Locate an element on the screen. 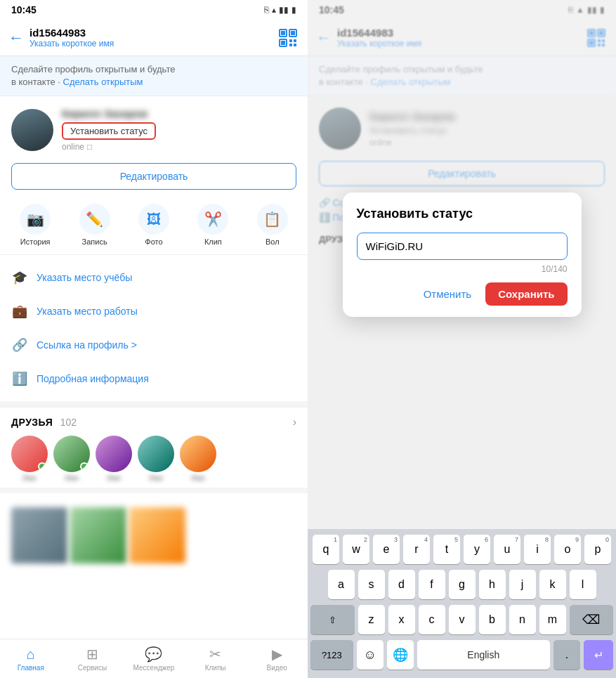 This screenshot has height=678, width=616. key-l: l is located at coordinates (583, 585).